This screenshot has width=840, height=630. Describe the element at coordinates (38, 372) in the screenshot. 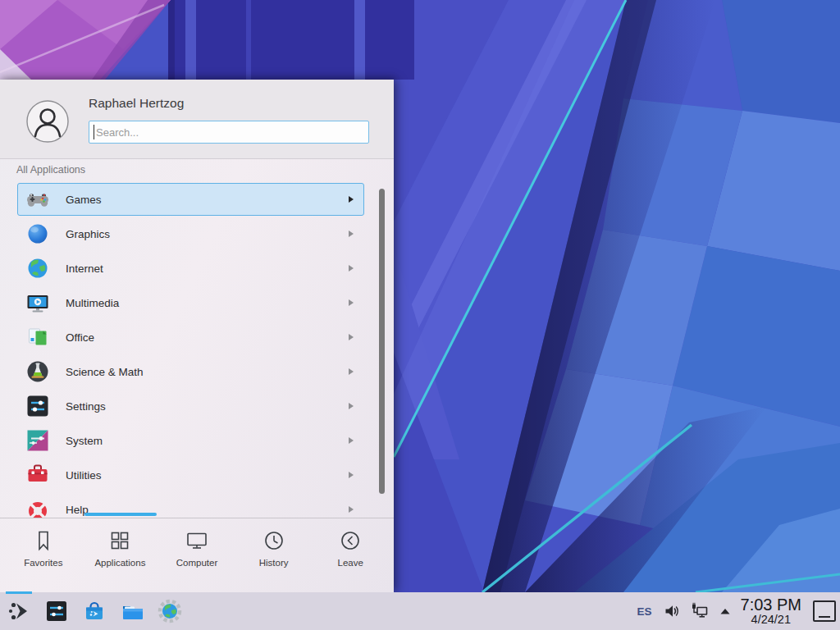

I see `flask-icon` at that location.